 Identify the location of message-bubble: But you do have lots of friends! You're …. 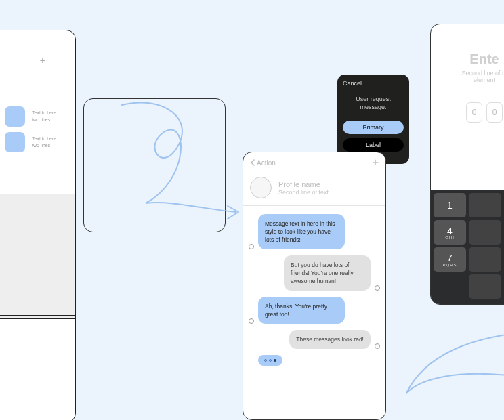
(327, 273).